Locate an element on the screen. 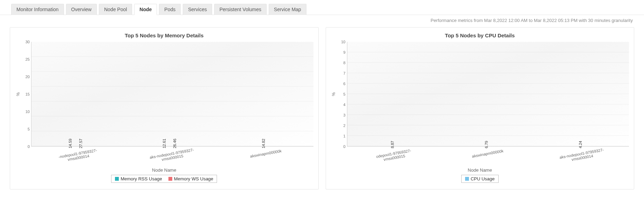 This screenshot has width=644, height=224. ytick: 9 is located at coordinates (344, 52).